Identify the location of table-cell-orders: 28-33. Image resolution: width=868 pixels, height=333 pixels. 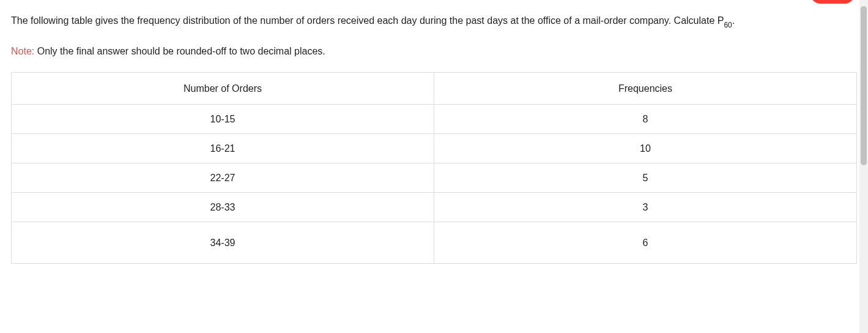
(223, 208).